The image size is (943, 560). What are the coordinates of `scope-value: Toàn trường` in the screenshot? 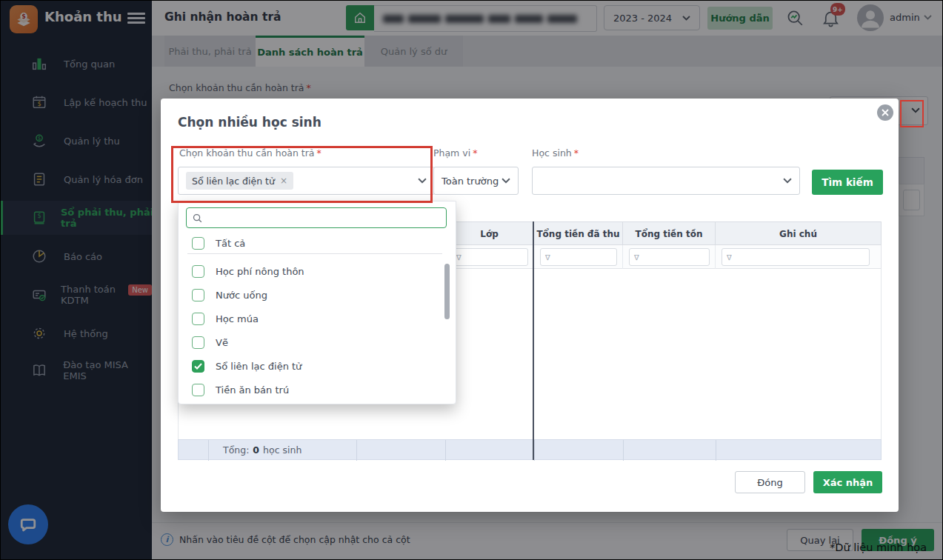 It's located at (470, 181).